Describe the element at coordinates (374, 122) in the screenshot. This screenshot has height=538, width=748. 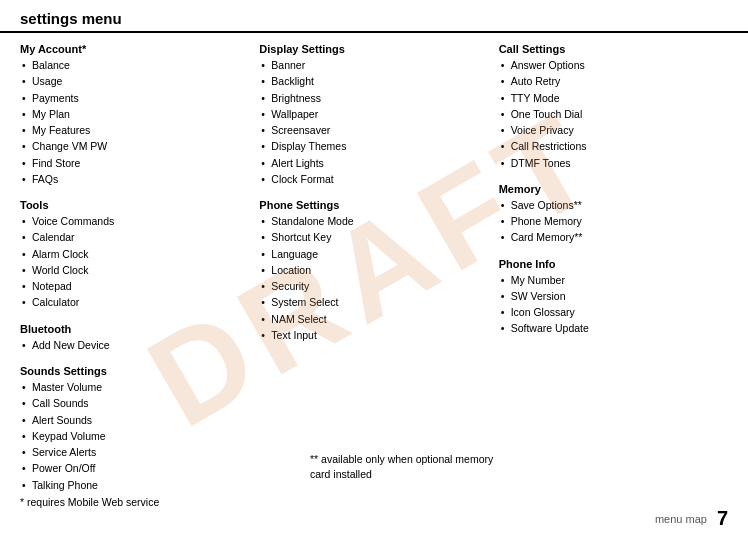
I see `section-list-display-settings: Banner Backlight Brightness Wallpaper Sc…` at that location.